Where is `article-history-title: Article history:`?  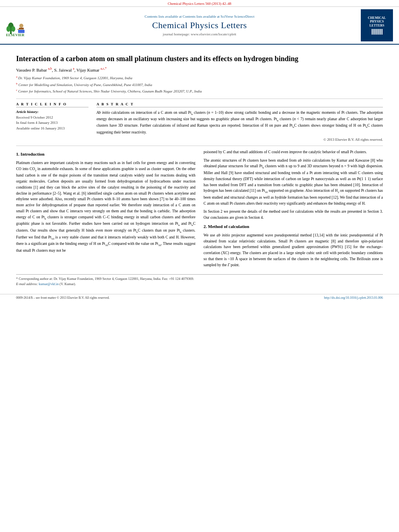 article-history-title: Article history: is located at coordinates (52, 112).